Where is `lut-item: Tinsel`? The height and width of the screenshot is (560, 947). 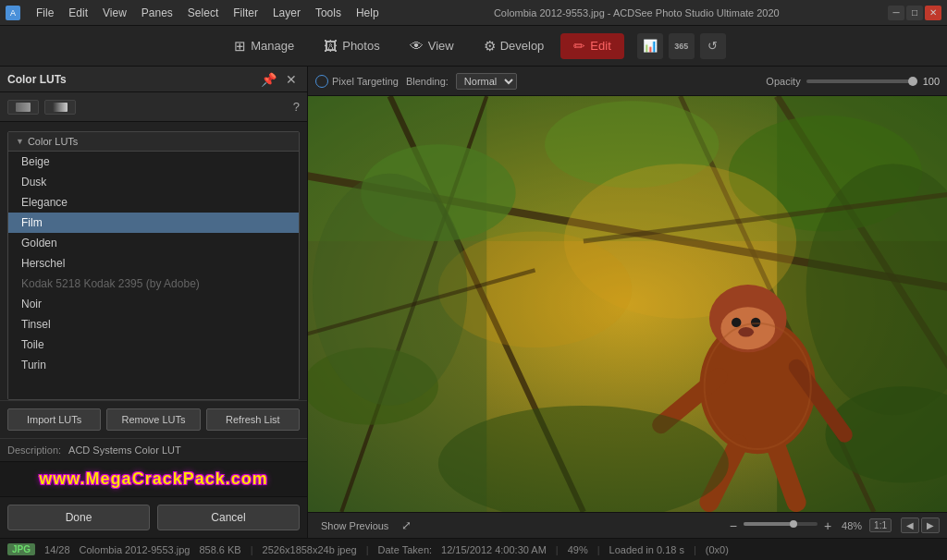 lut-item: Tinsel is located at coordinates (154, 324).